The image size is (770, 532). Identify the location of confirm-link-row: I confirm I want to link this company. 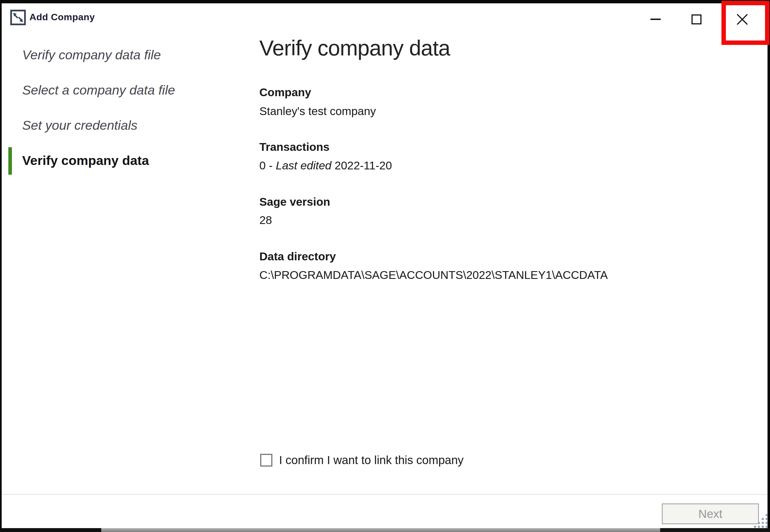
(362, 460).